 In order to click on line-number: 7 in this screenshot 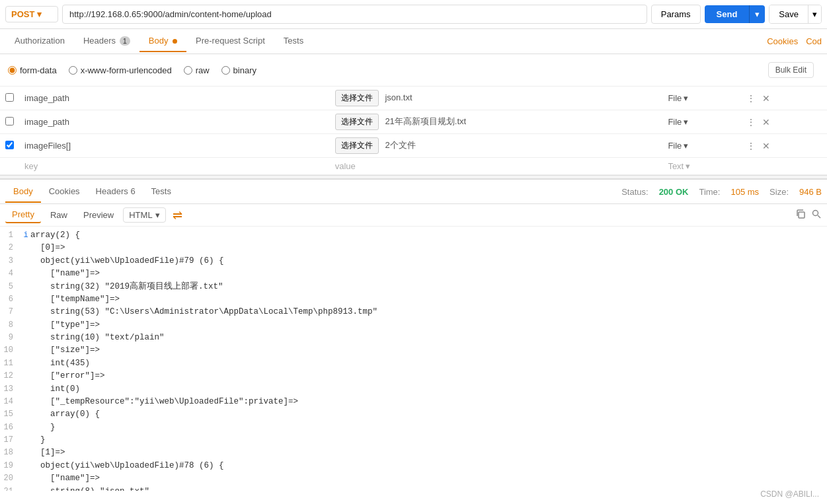, I will do `click(11, 312)`.